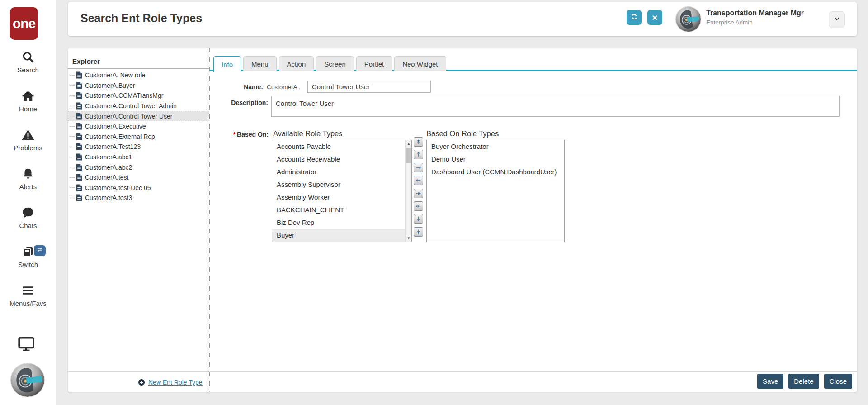  Describe the element at coordinates (175, 382) in the screenshot. I see `new-link-label: New Ent Role Type` at that location.